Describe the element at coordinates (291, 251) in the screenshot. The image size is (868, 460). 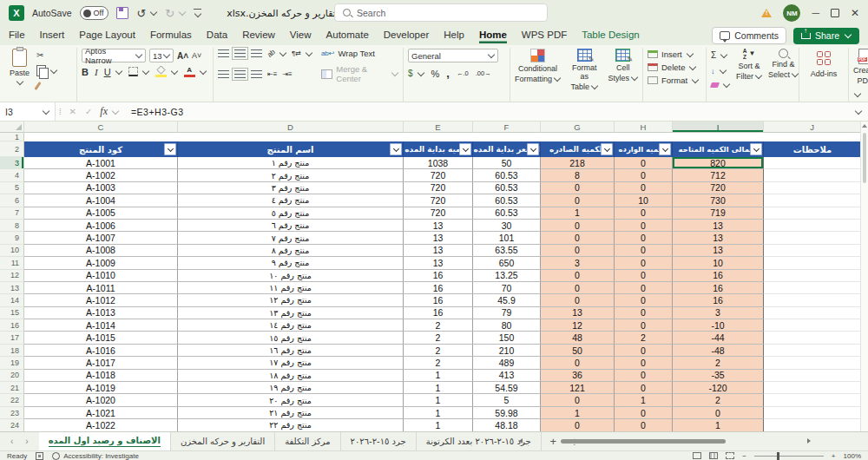
I see `cell-product-name: منتج رقم ٨` at that location.